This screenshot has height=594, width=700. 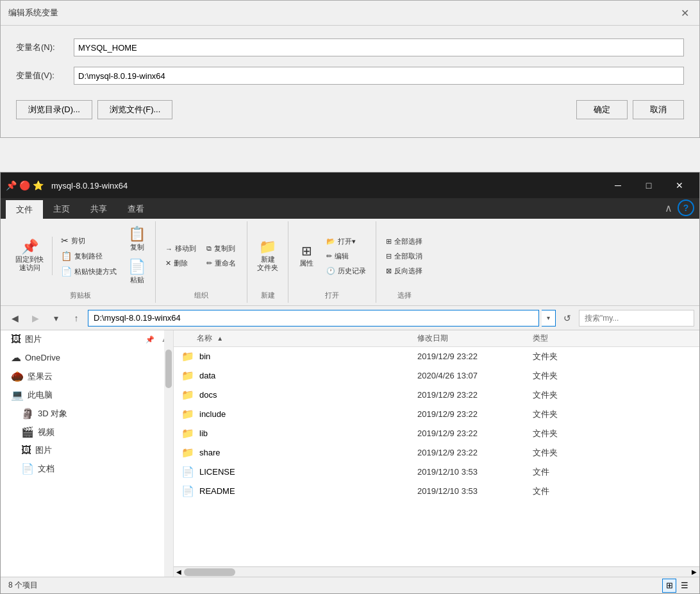 I want to click on copy-to-button: ⧉ 复制到, so click(x=222, y=249).